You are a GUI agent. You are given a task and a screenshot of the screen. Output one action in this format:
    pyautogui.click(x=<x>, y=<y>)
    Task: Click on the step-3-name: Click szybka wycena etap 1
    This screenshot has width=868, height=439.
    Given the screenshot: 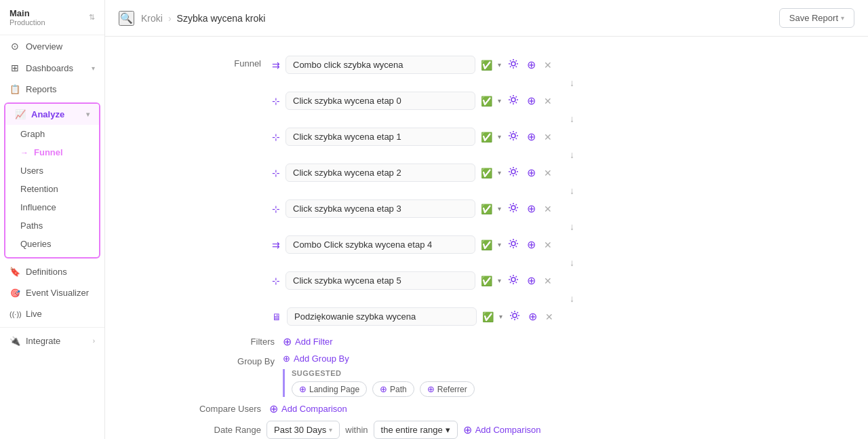 What is the action you would take?
    pyautogui.click(x=380, y=137)
    